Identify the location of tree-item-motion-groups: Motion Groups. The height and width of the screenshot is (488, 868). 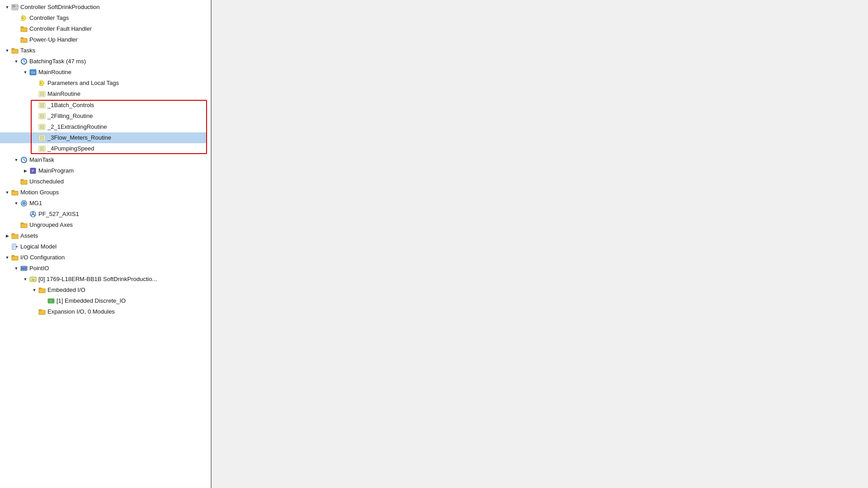
(105, 192).